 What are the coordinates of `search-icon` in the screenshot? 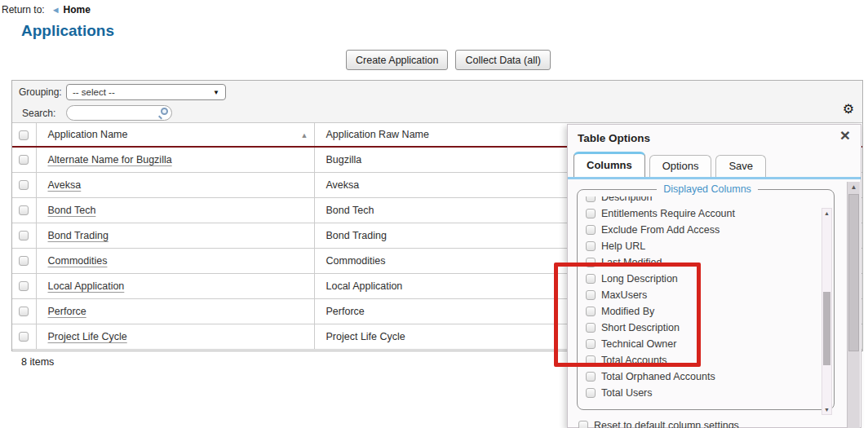 It's located at (163, 113).